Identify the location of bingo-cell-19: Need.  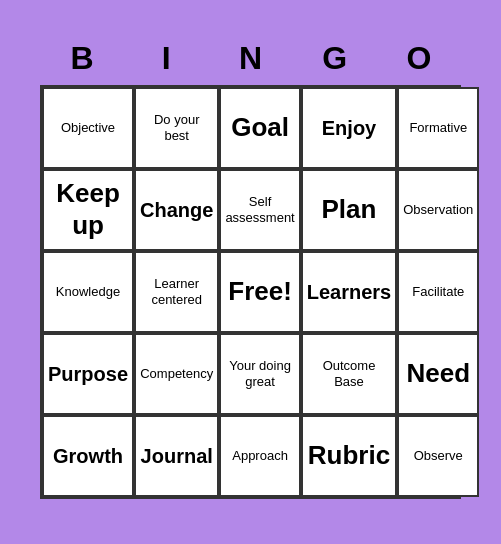
(438, 374).